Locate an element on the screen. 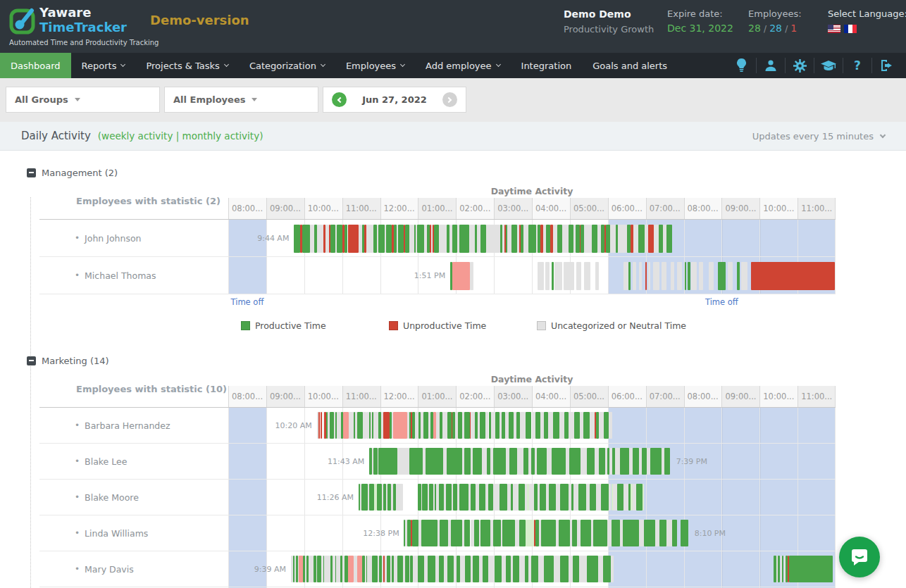 This screenshot has width=906, height=588. nav-items: DashboardReportsProjects & TasksCategori… is located at coordinates (339, 65).